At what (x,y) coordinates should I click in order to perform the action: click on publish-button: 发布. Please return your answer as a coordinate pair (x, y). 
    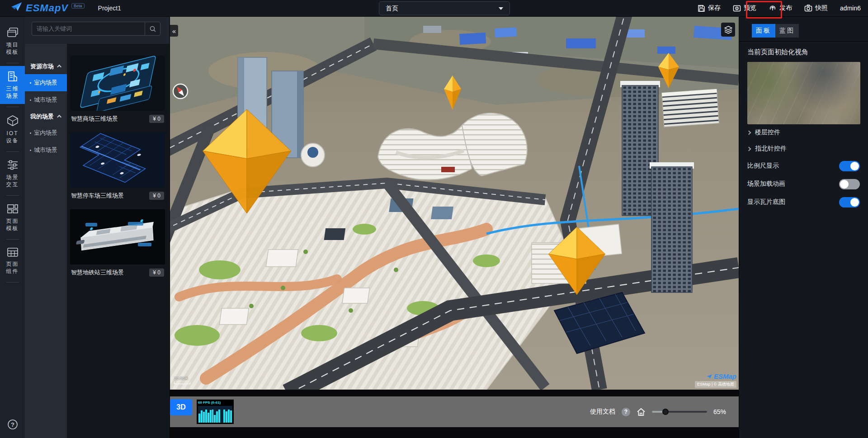
    Looking at the image, I should click on (780, 8).